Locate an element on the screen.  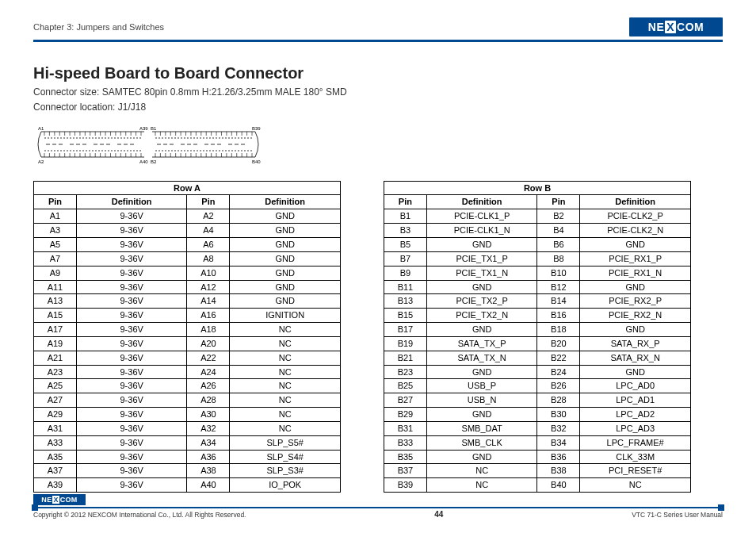
pin-cell: A3 is located at coordinates (55, 231).